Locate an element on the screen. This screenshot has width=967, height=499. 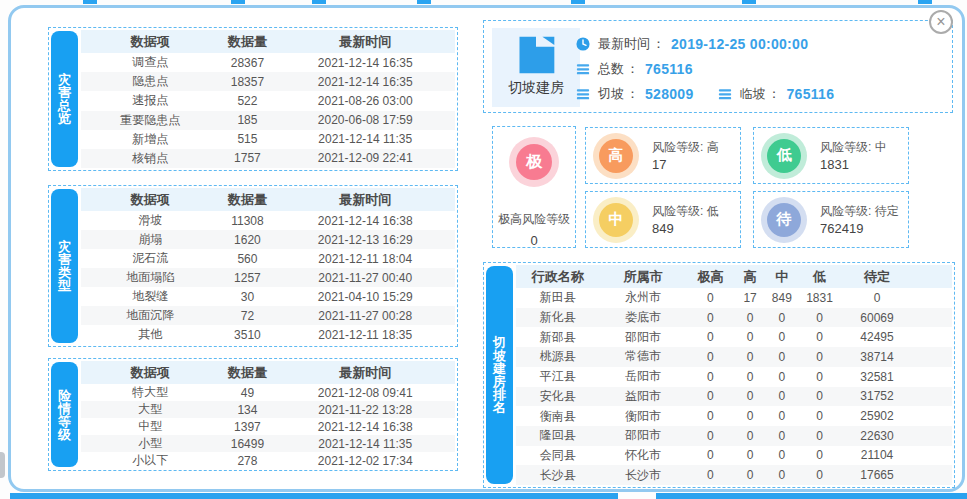
table-row: 地裂缝302021-04-10 15:29 is located at coordinates (268, 296).